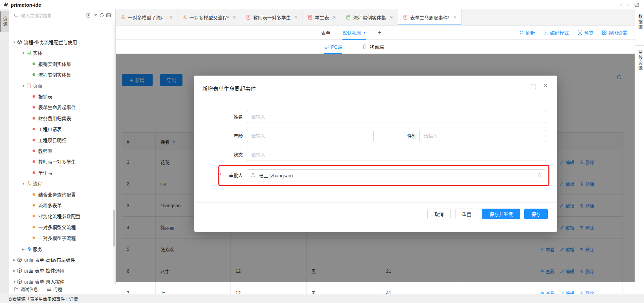 This screenshot has height=303, width=644. I want to click on problems-tab: 问题, so click(54, 289).